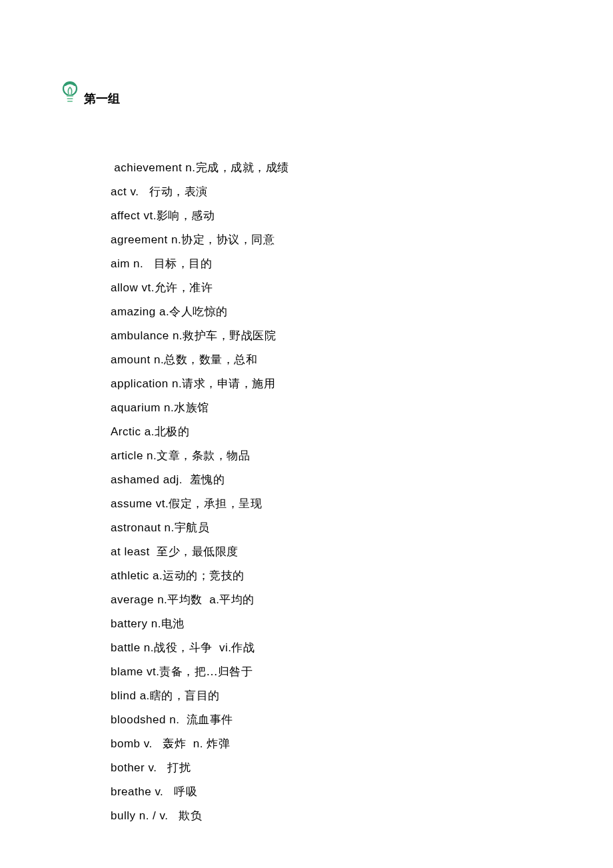  I want to click on entry-term: bloodshed n., so click(149, 720).